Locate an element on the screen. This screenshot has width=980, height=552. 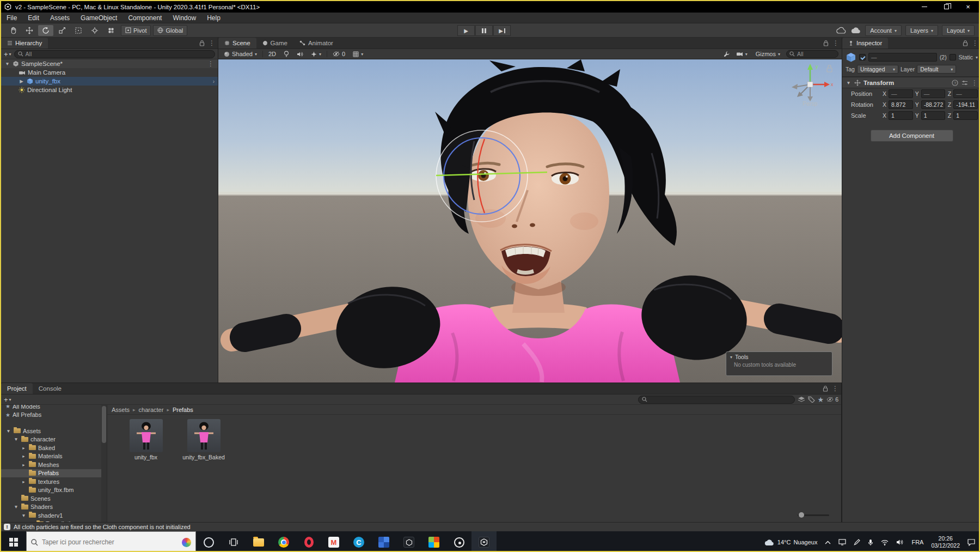
hierarchy-menu-icon: ⋮ is located at coordinates (212, 43).